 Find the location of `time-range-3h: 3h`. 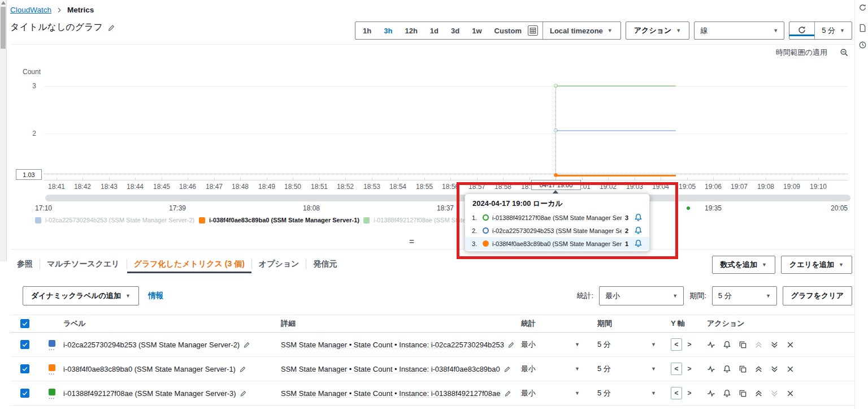

time-range-3h: 3h is located at coordinates (388, 31).